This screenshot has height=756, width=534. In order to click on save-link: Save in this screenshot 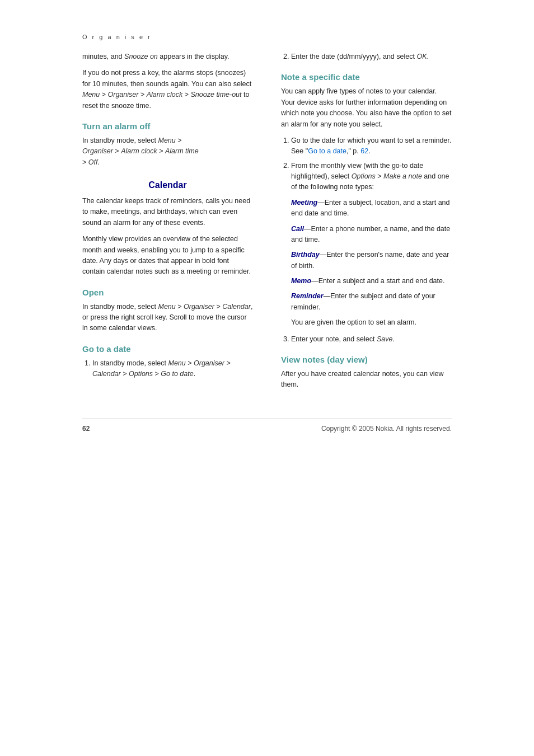, I will do `click(385, 339)`.